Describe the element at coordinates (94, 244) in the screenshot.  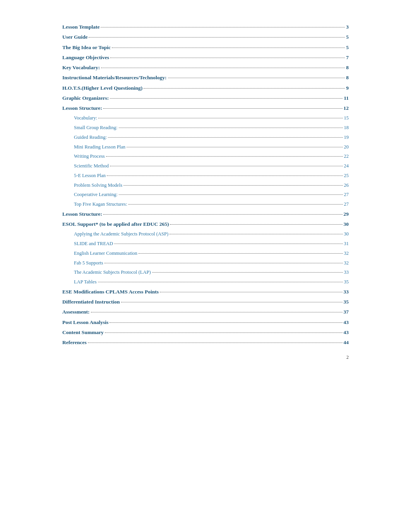
I see `toc-title-slide-tread: SLIDE and TREAD` at that location.